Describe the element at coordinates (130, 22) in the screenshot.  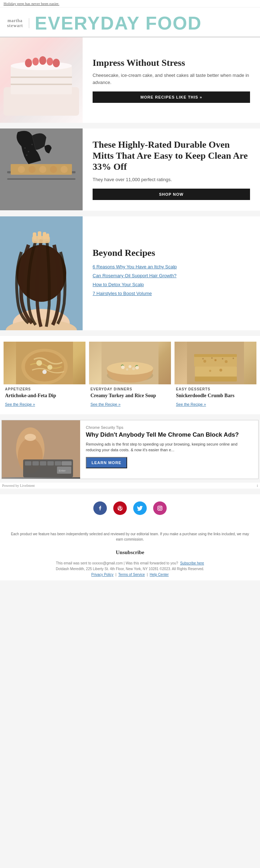
I see `header: martha stewart EVERYDAY FOOD` at that location.